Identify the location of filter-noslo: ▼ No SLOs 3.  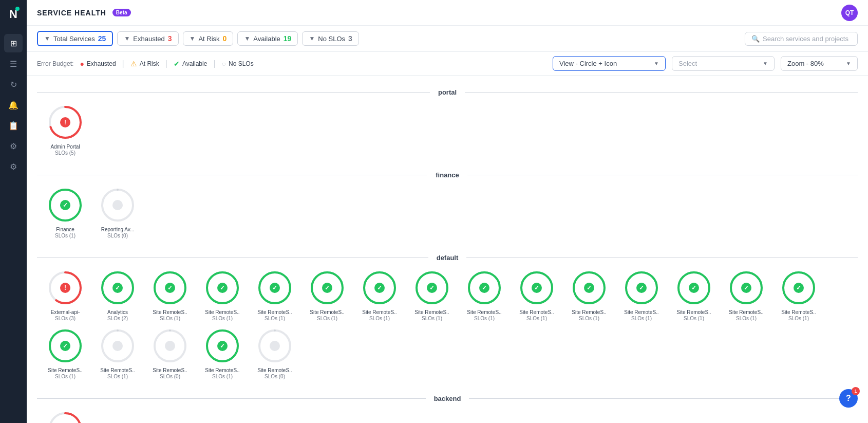
(330, 39).